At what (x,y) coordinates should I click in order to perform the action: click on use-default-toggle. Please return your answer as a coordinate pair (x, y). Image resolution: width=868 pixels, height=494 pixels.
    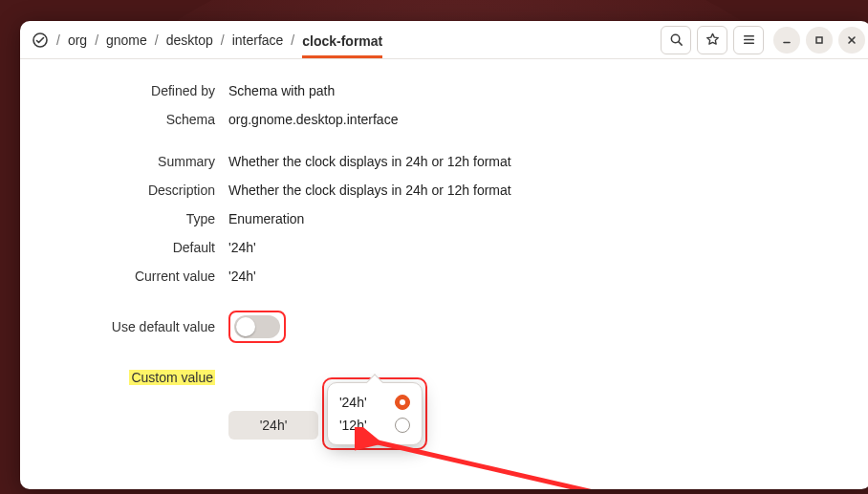
    Looking at the image, I should click on (257, 327).